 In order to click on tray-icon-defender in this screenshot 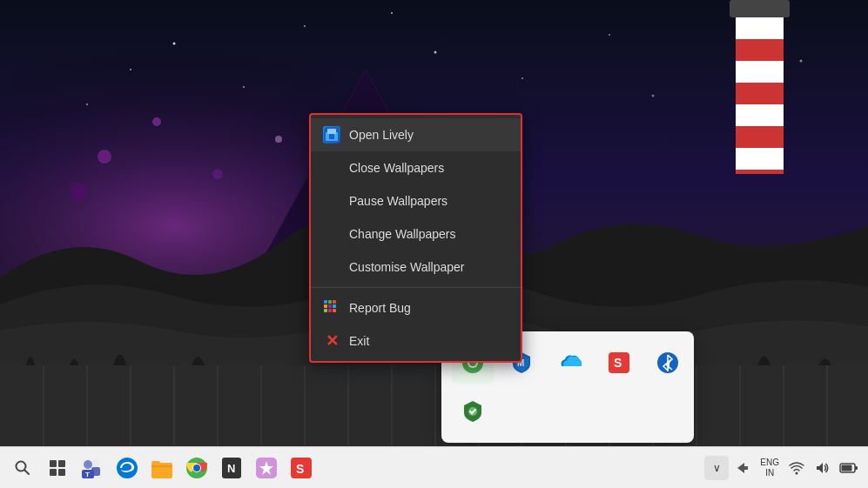, I will do `click(473, 411)`.